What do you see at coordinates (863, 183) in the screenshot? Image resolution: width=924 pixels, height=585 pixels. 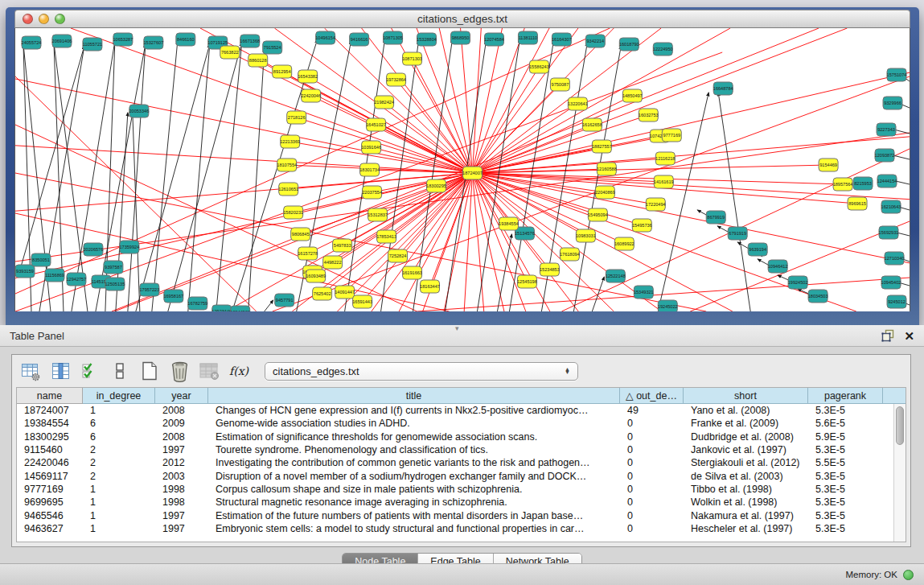 I see `graph-node-label: 8215953` at bounding box center [863, 183].